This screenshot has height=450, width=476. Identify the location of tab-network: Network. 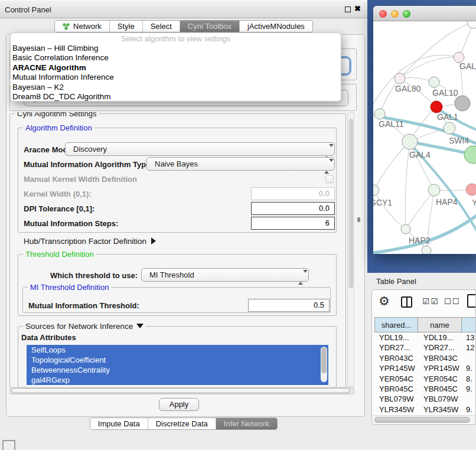
(83, 26).